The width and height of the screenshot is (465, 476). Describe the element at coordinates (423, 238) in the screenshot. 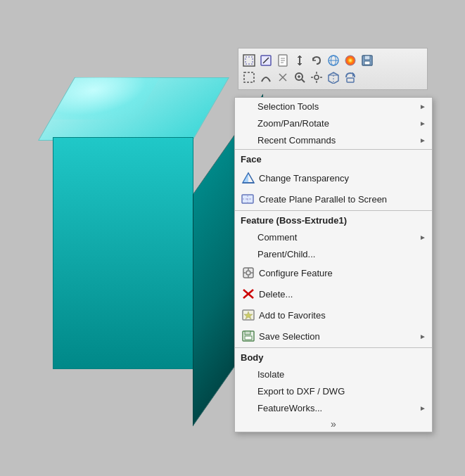

I see `comment-arrow: ►` at that location.